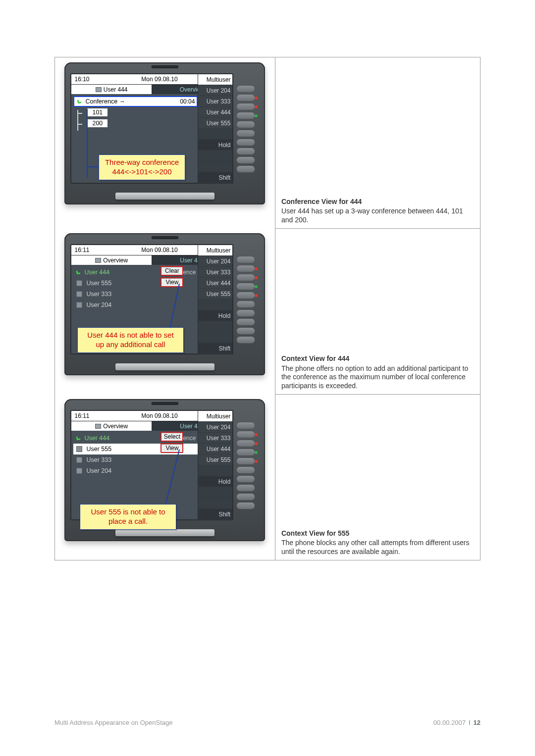 The image size is (535, 756). I want to click on side-multiuser: Multiuser, so click(215, 416).